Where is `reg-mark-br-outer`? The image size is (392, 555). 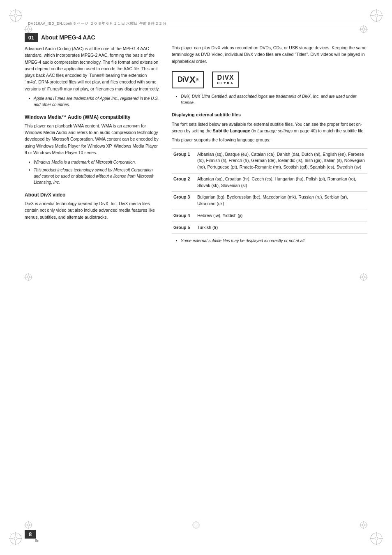
reg-mark-br-outer is located at coordinates (376, 539).